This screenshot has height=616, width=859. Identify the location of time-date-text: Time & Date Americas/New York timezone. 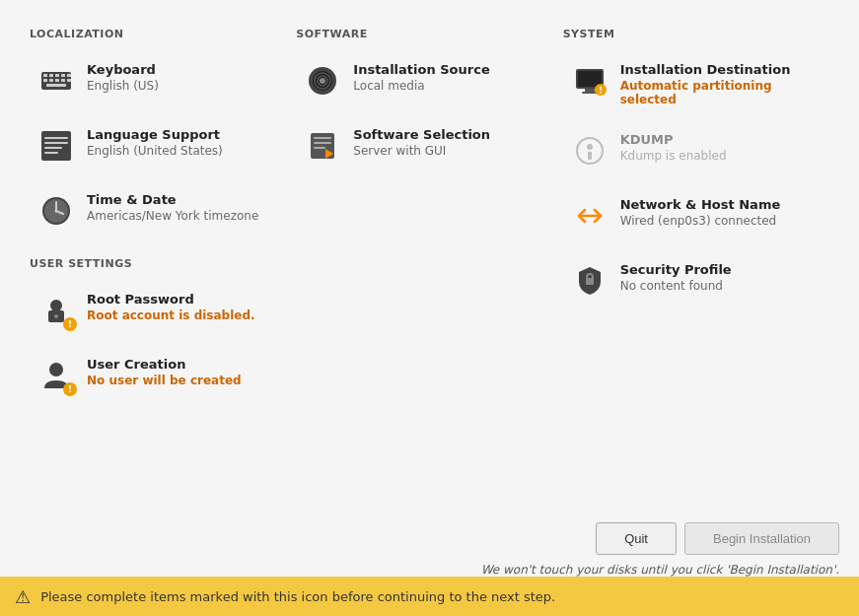
(173, 207).